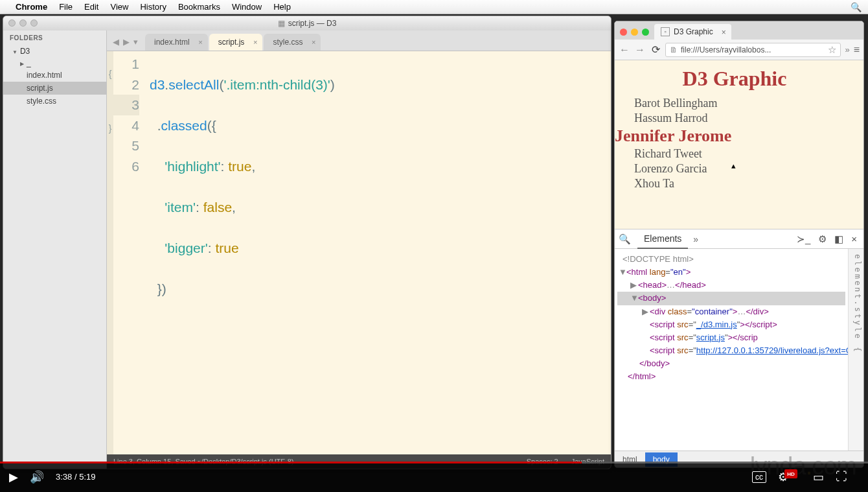 This screenshot has height=492, width=868. I want to click on sidebar-folder-sub: _, so click(54, 63).